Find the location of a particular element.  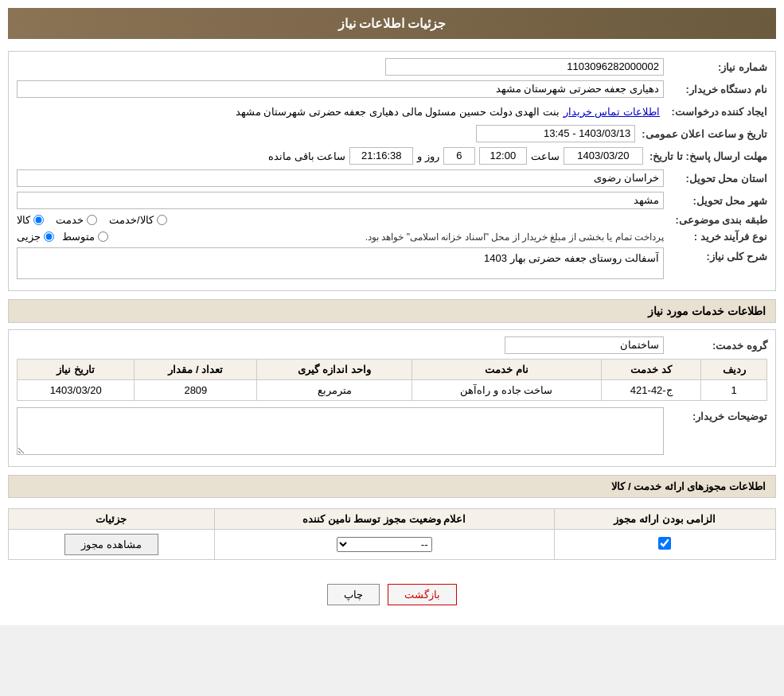

announce-datetime-label: تاریخ و ساعت اعلان عمومی: is located at coordinates (701, 134).